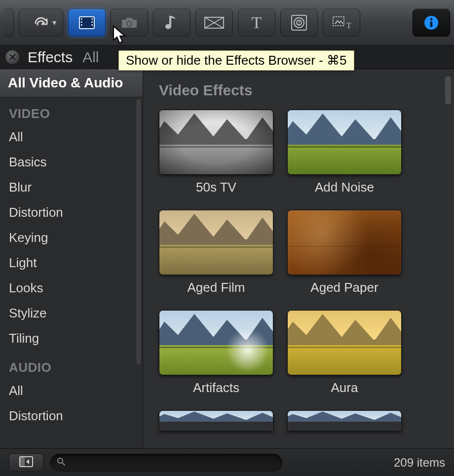  I want to click on transitions-browser-button, so click(214, 23).